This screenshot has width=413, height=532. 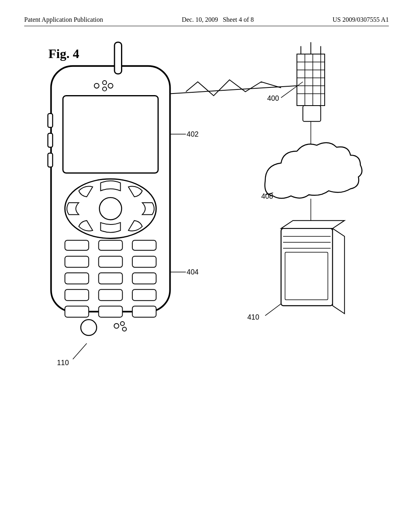 I want to click on header-center: Dec. 10, 2009 Sheet 4 of 8, so click(x=218, y=20).